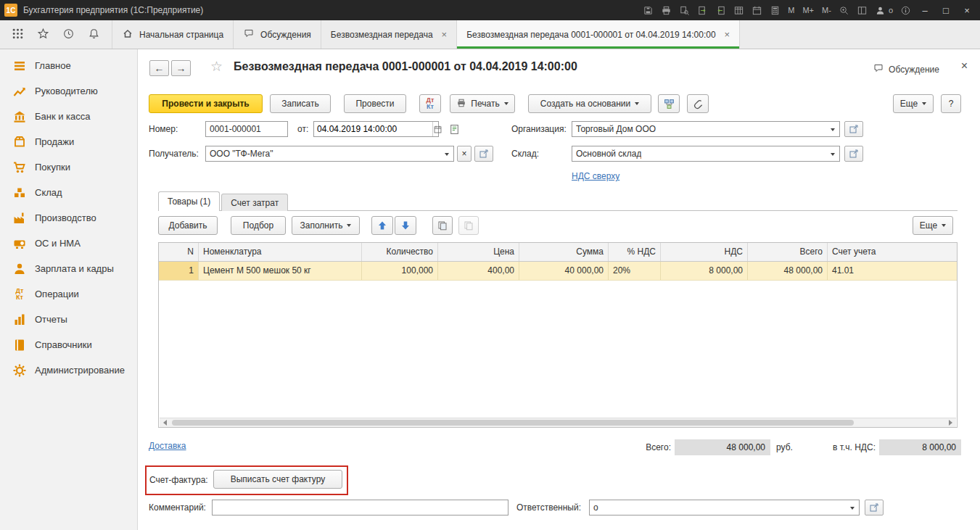  I want to click on tab-cost-account: Счет затрат, so click(255, 202).